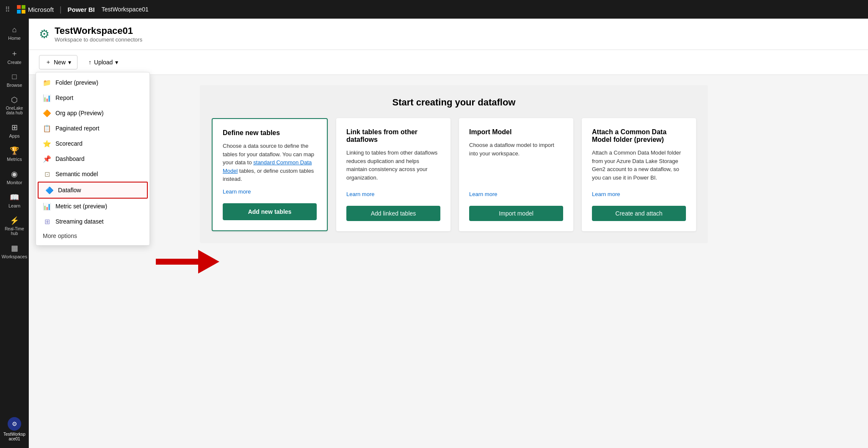 This screenshot has height=448, width=868. Describe the element at coordinates (393, 194) in the screenshot. I see `learn-more-link-link: Learn more` at that location.